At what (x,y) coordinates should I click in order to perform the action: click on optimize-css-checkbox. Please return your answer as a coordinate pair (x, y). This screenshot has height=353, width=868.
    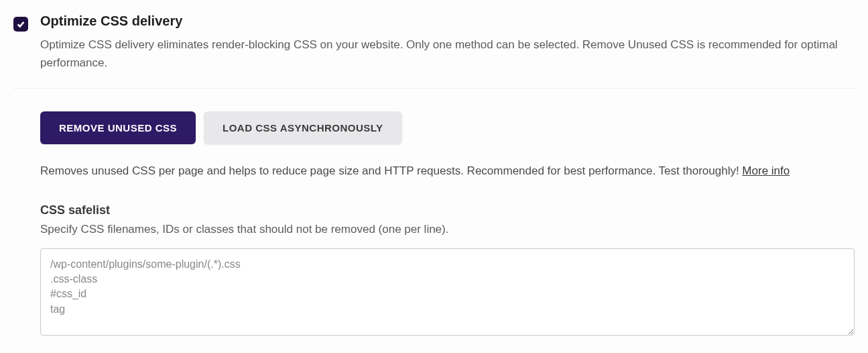
    Looking at the image, I should click on (21, 24).